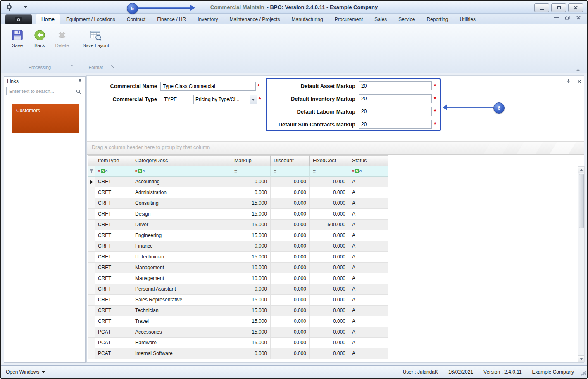  I want to click on application-menu-button, so click(19, 20).